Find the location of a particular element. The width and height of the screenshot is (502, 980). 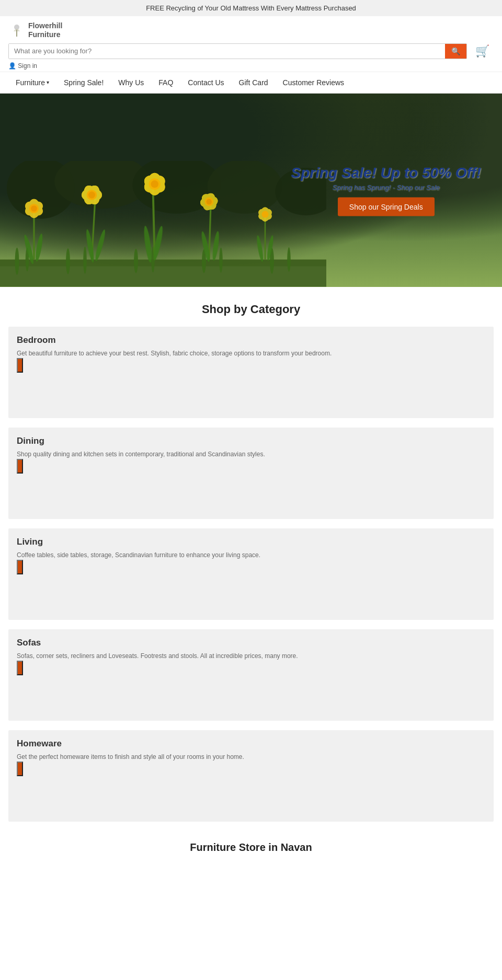

hero-subtitle: Spring has Sprung! - Shop our Sale is located at coordinates (386, 187).